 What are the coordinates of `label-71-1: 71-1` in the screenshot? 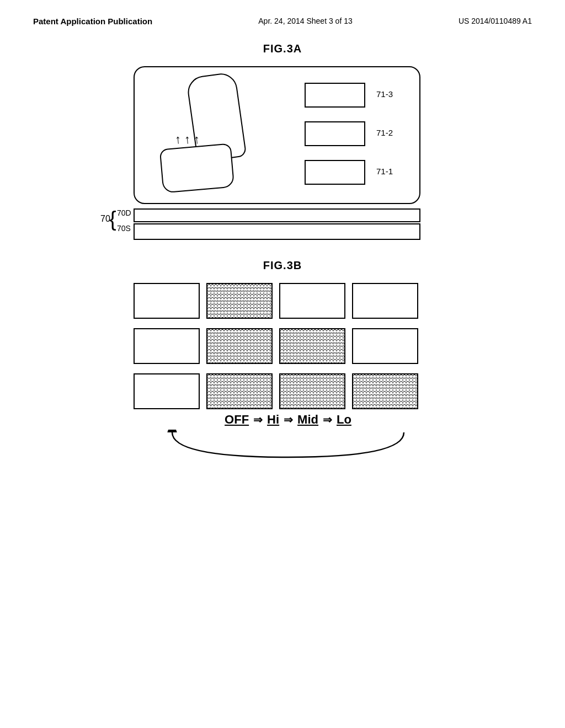 It's located at (385, 171).